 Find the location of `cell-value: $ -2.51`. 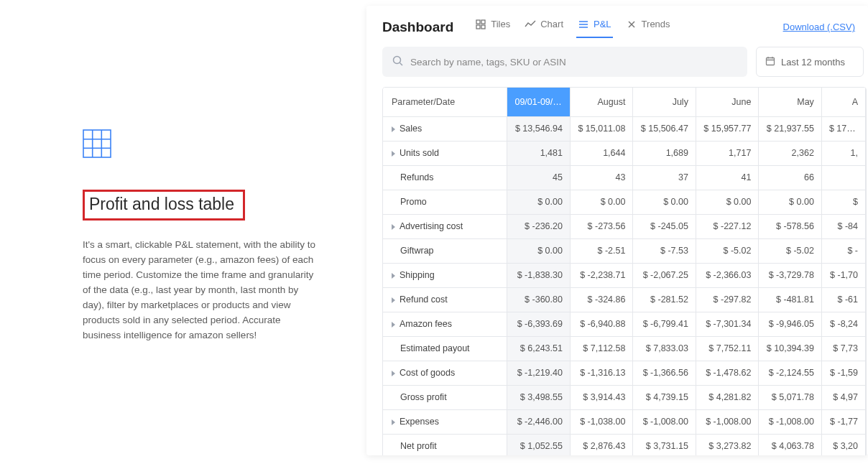

cell-value: $ -2.51 is located at coordinates (601, 251).